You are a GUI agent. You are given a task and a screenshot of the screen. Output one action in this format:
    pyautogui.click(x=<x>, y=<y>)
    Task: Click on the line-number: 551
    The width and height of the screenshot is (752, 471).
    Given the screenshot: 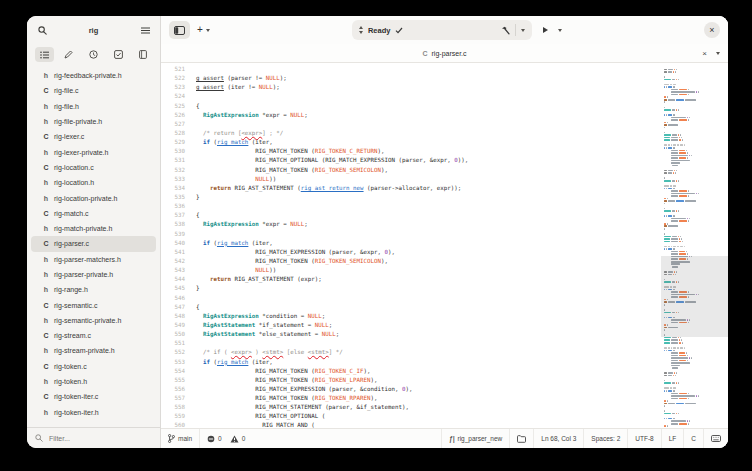 What is the action you would take?
    pyautogui.click(x=173, y=344)
    